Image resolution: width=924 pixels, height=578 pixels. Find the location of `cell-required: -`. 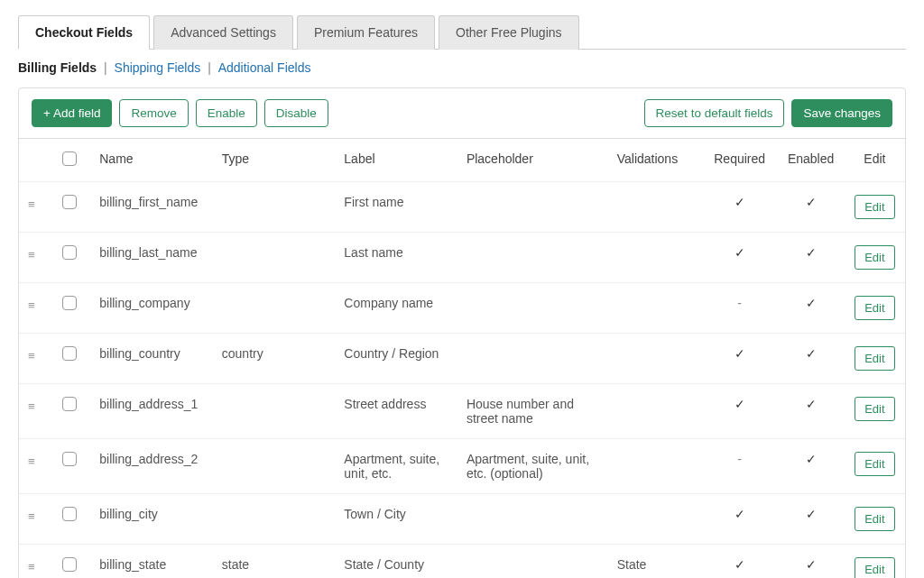

cell-required: - is located at coordinates (740, 308).